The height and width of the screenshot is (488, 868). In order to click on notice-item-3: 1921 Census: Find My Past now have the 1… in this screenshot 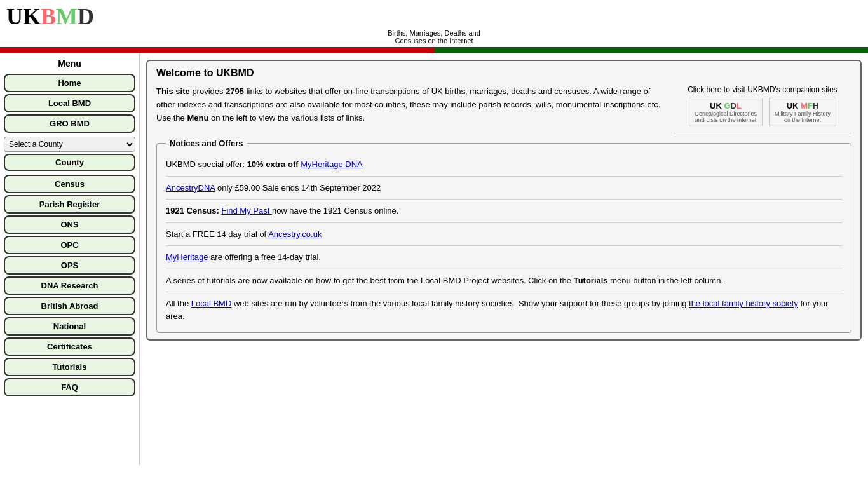, I will do `click(504, 211)`.